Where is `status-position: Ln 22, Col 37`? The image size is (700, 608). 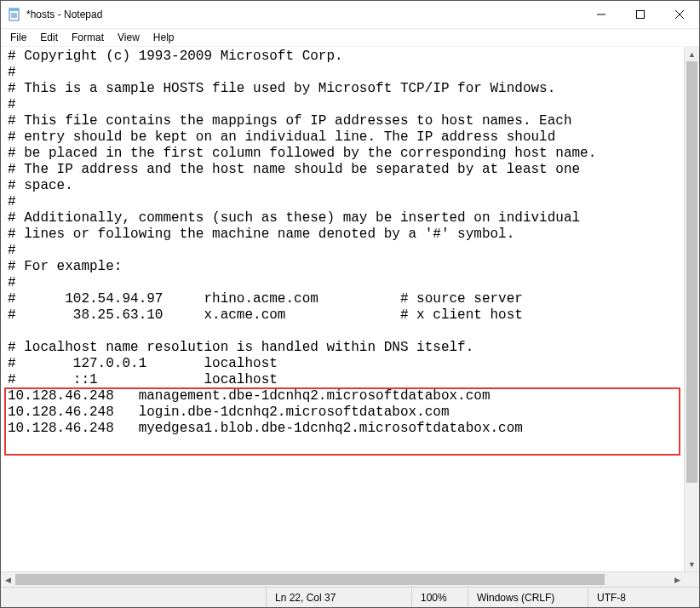
status-position: Ln 22, Col 37 is located at coordinates (339, 598).